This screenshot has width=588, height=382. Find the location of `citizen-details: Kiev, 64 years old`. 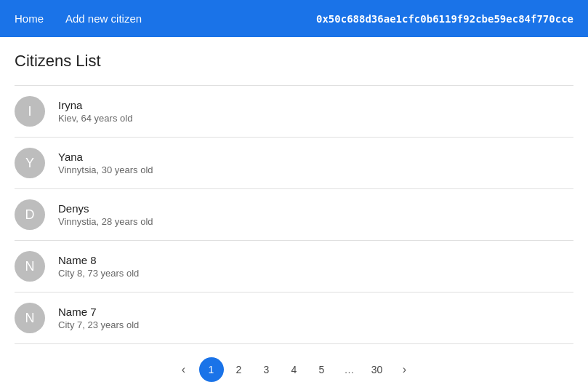

citizen-details: Kiev, 64 years old is located at coordinates (95, 118).